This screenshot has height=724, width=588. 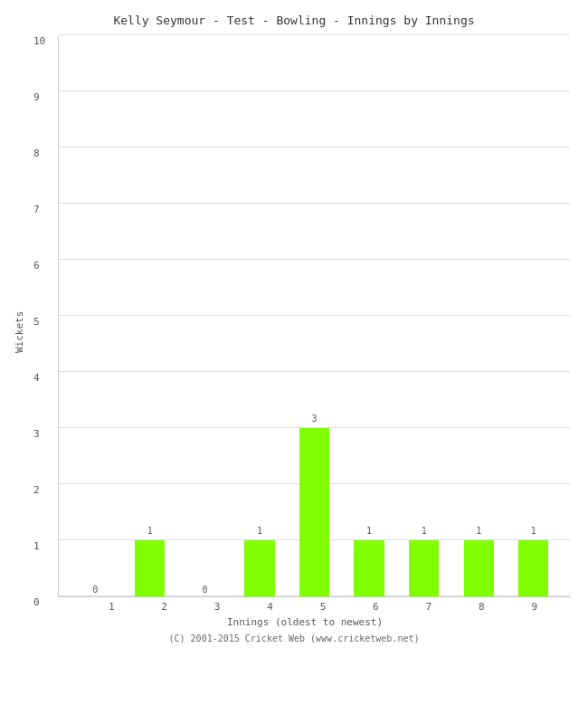 I want to click on x-tick-label: 1, so click(x=111, y=606).